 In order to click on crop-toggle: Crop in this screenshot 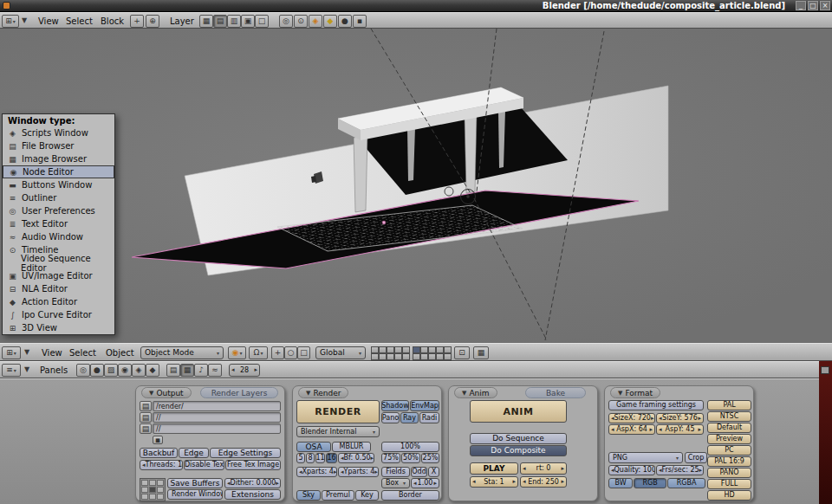, I will do `click(696, 457)`.